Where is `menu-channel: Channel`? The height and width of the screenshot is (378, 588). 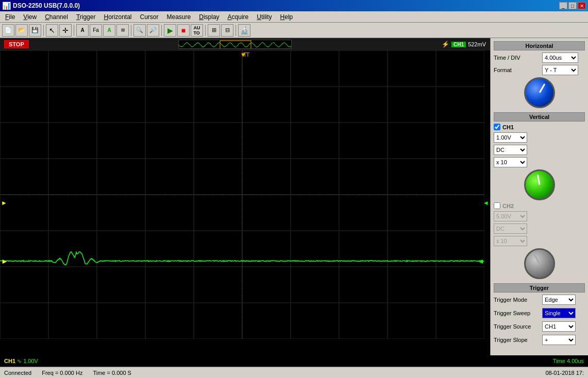
menu-channel: Channel is located at coordinates (57, 17).